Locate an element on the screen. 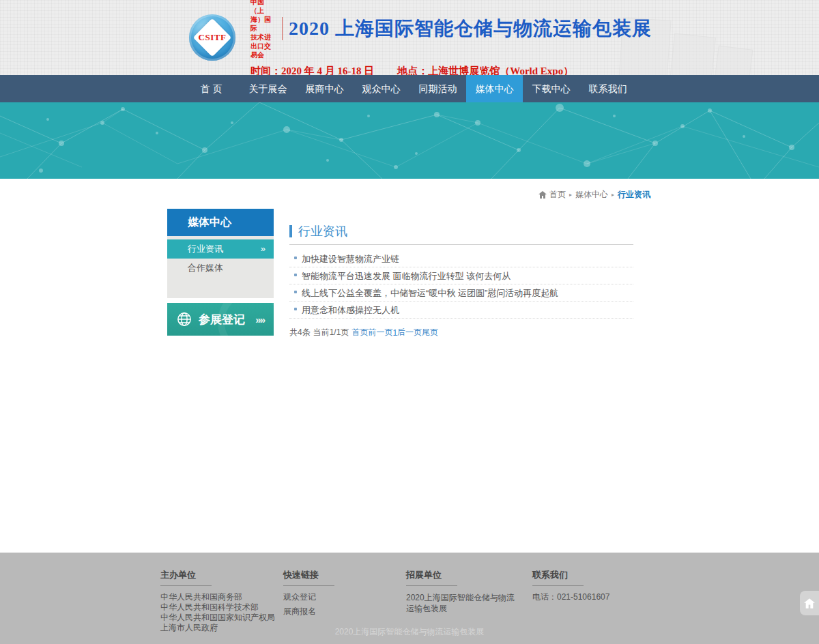  pagination-current: 当前1/1页 is located at coordinates (332, 333).